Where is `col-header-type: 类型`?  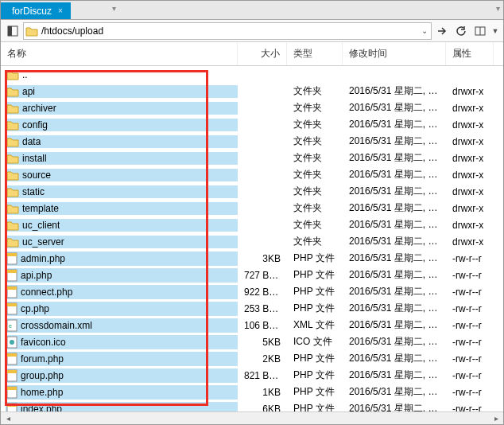 col-header-type: 类型 is located at coordinates (315, 54).